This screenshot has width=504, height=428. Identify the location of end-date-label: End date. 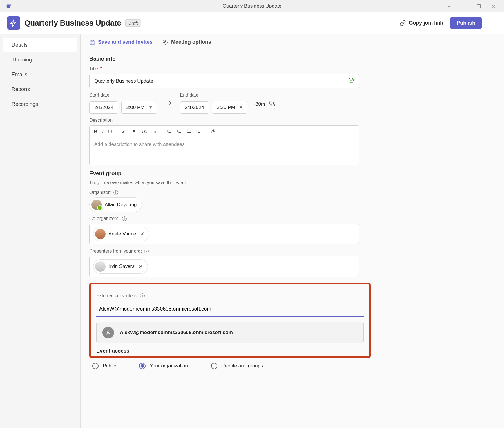
(214, 95).